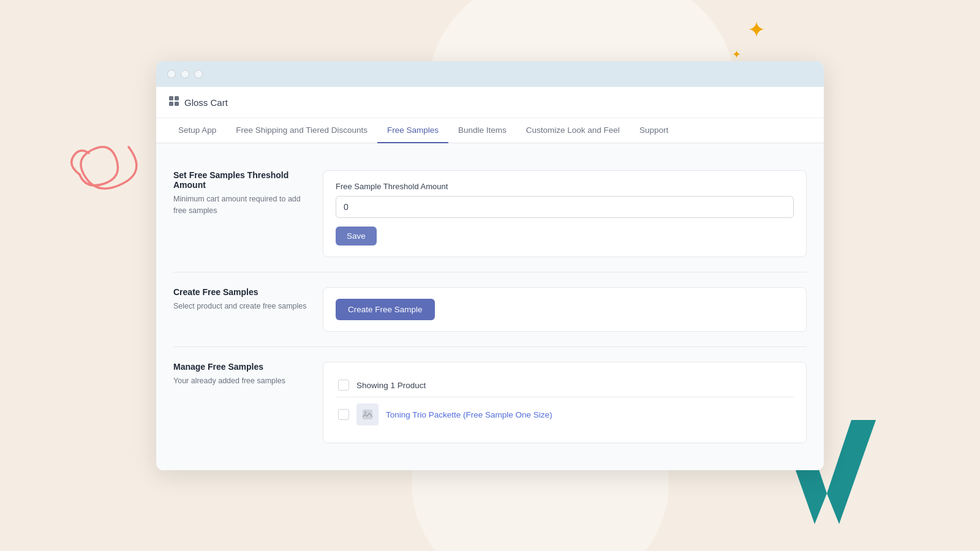 The width and height of the screenshot is (980, 551). I want to click on manage-desc: Your already added free samples, so click(241, 381).